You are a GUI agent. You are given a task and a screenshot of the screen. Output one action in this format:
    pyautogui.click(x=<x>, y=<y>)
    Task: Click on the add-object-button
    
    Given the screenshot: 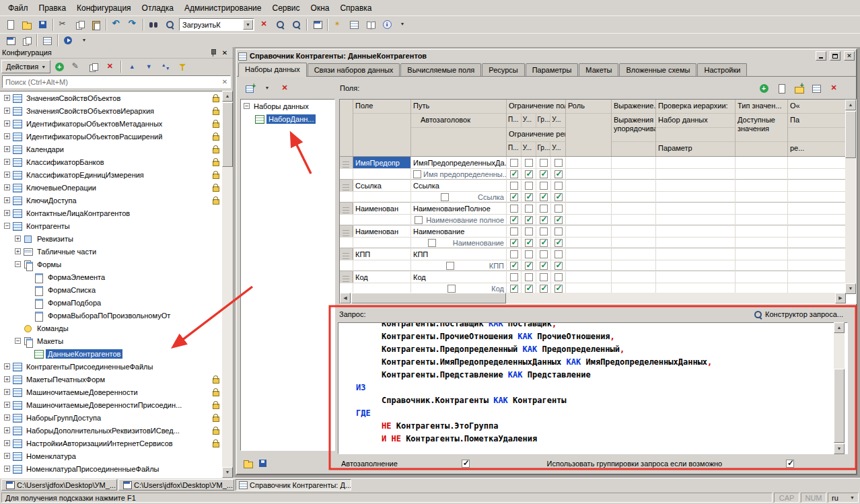 What is the action you would take?
    pyautogui.click(x=59, y=67)
    